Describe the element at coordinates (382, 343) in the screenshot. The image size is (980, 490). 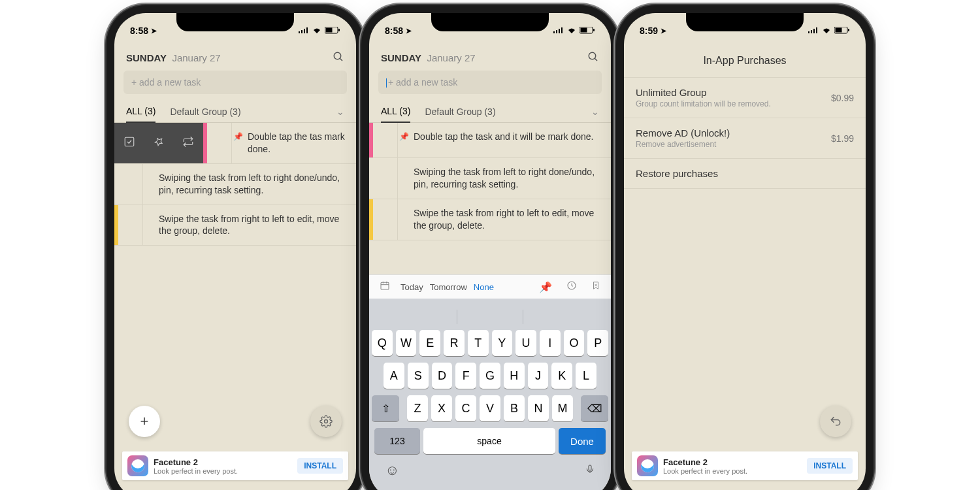
I see `key-q: Q` at that location.